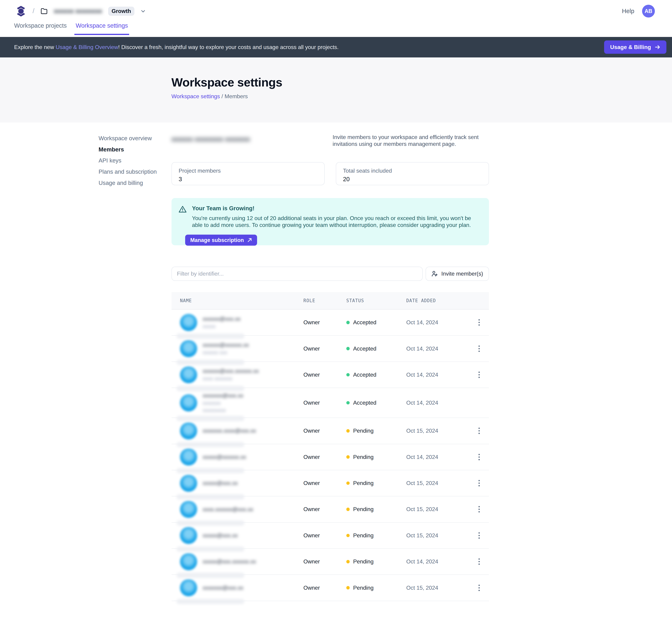 This screenshot has width=672, height=631. Describe the element at coordinates (78, 11) in the screenshot. I see `workspace-name-blurred: xxxxxx xxxxxxxx` at that location.